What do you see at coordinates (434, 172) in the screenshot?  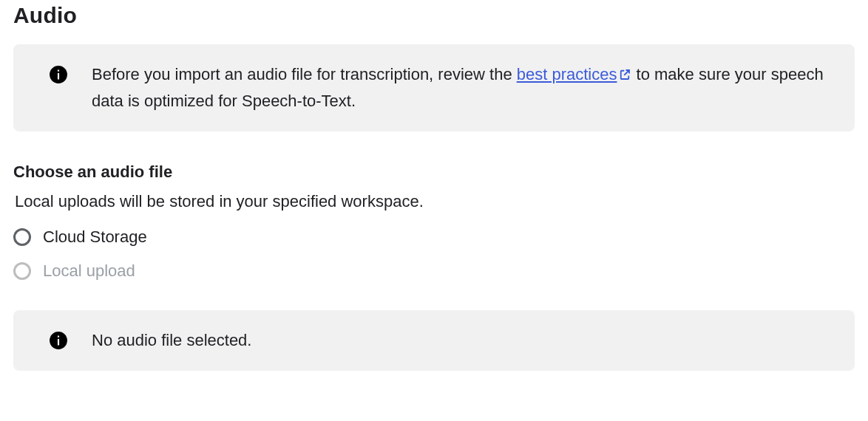 I see `choose-audio-subtitle: Choose an audio file` at bounding box center [434, 172].